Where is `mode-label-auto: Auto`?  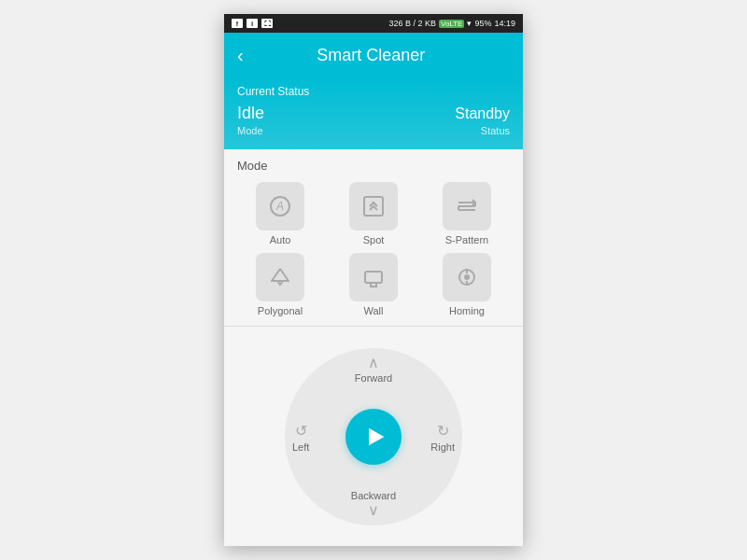 mode-label-auto: Auto is located at coordinates (280, 240).